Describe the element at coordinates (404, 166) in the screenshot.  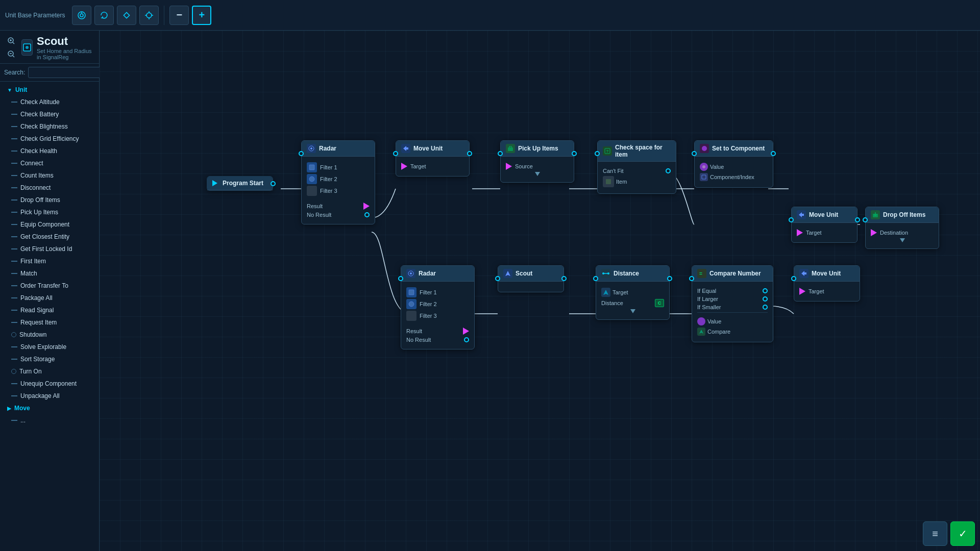
I see `move-unit1-target-diamond` at that location.